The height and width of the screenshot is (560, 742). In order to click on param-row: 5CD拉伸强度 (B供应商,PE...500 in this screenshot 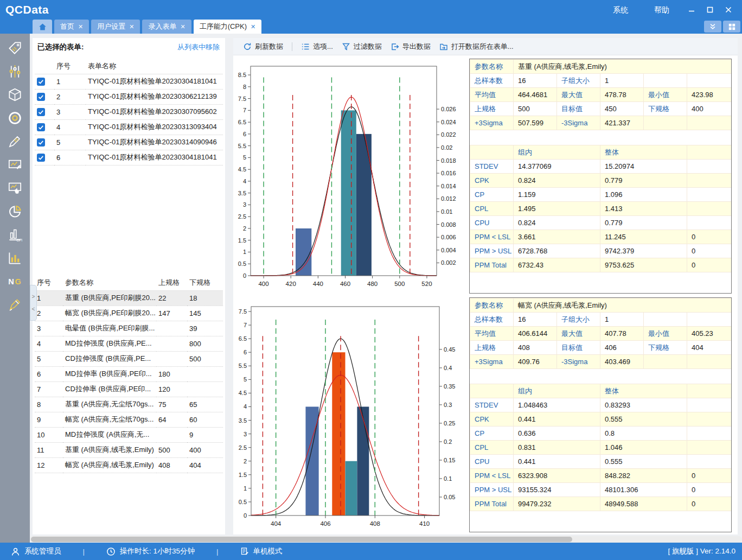, I will do `click(129, 359)`.